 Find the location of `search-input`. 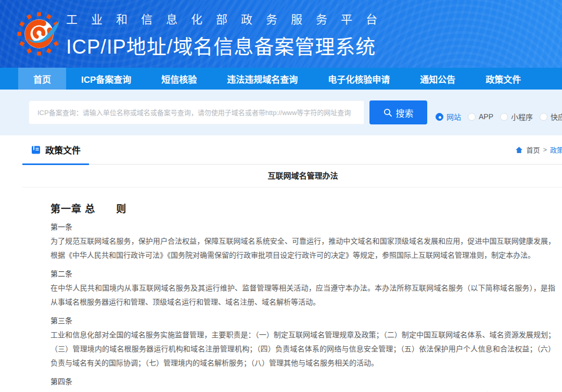

search-input is located at coordinates (197, 112).